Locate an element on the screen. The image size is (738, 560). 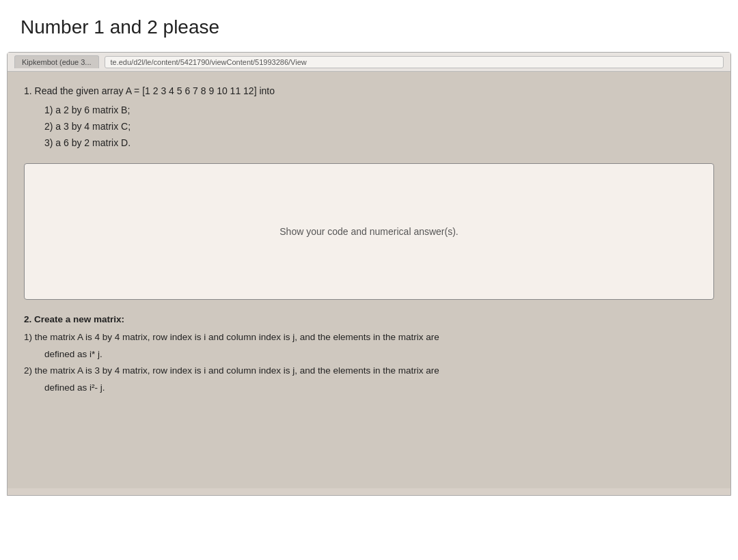
question-2-block: 2. Create a new matrix: 1) the matrix A … is located at coordinates (369, 354).